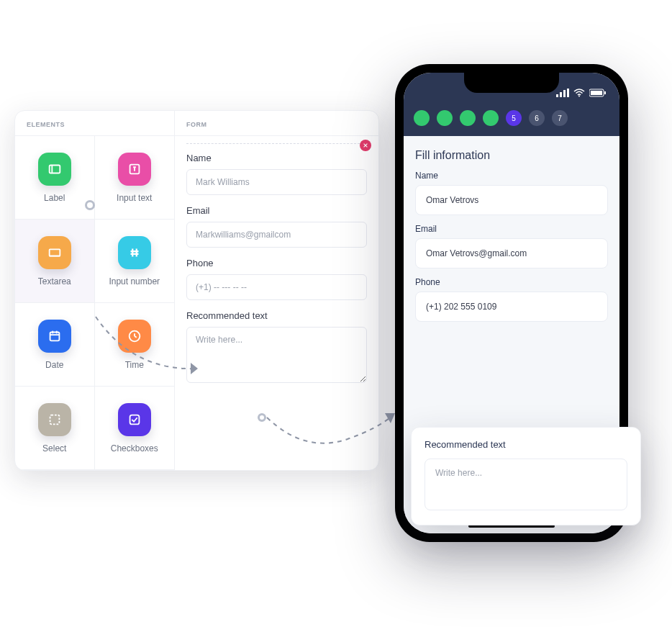 Image resolution: width=672 pixels, height=632 pixels. Describe the element at coordinates (276, 279) in the screenshot. I see `form-group-phone: Phone` at that location.